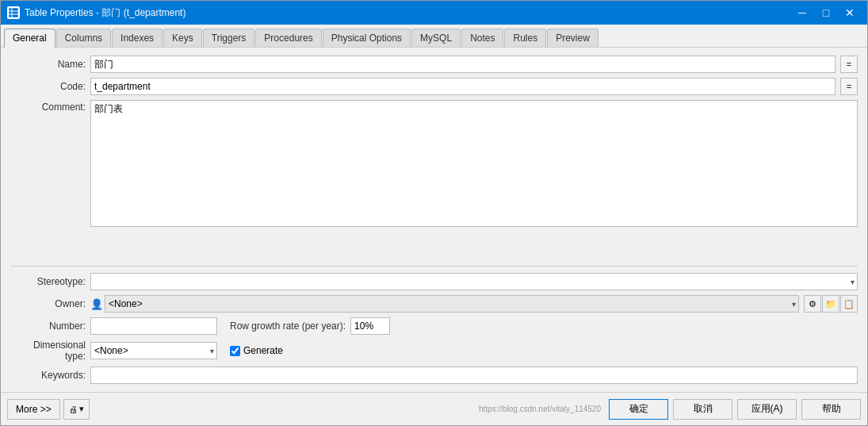 The image size is (868, 426). What do you see at coordinates (482, 38) in the screenshot?
I see `tab-notes: Notes` at bounding box center [482, 38].